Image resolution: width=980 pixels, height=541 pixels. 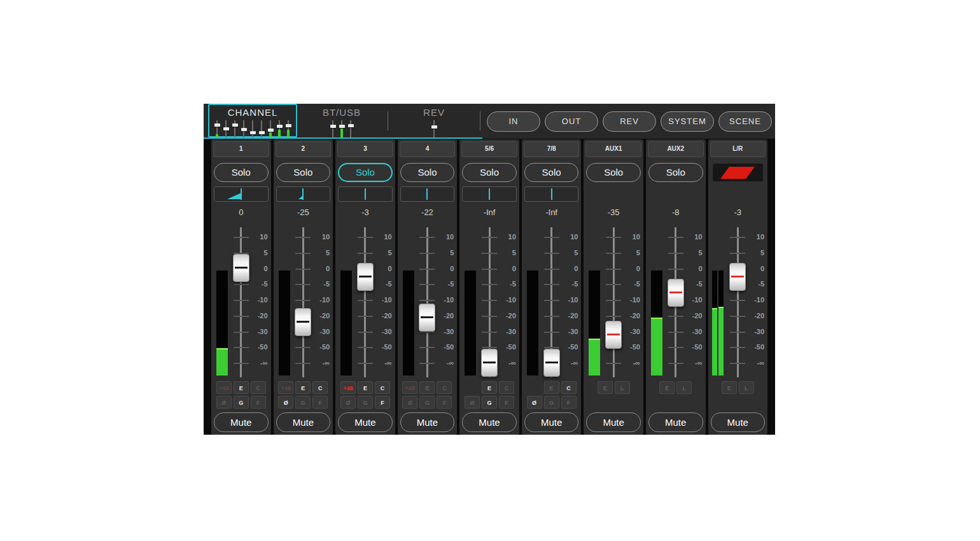 I want to click on tab-rev: REV, so click(x=434, y=121).